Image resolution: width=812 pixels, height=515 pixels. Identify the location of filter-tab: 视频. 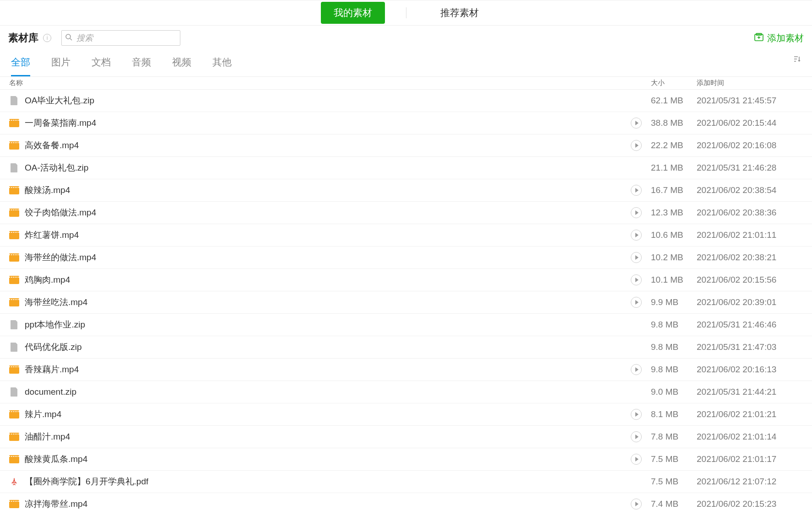
(182, 66).